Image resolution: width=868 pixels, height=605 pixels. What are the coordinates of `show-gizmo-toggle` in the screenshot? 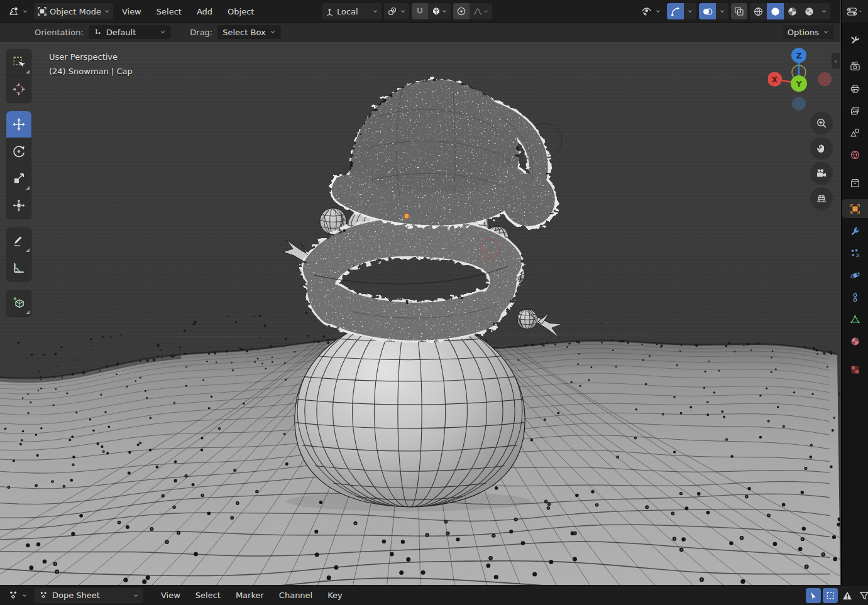 It's located at (675, 11).